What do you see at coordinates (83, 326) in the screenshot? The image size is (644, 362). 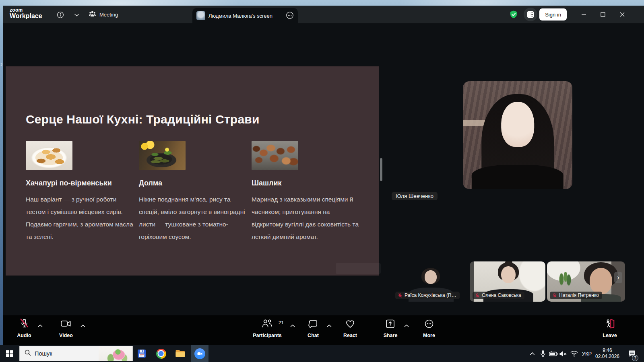 I see `video-options-chevron-icon` at bounding box center [83, 326].